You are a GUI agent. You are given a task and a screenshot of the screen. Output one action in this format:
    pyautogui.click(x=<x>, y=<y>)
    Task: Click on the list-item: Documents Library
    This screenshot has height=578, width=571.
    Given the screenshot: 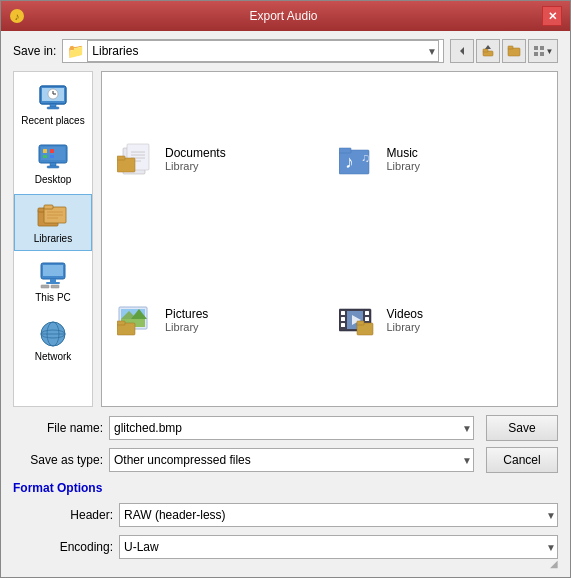 What is the action you would take?
    pyautogui.click(x=219, y=158)
    